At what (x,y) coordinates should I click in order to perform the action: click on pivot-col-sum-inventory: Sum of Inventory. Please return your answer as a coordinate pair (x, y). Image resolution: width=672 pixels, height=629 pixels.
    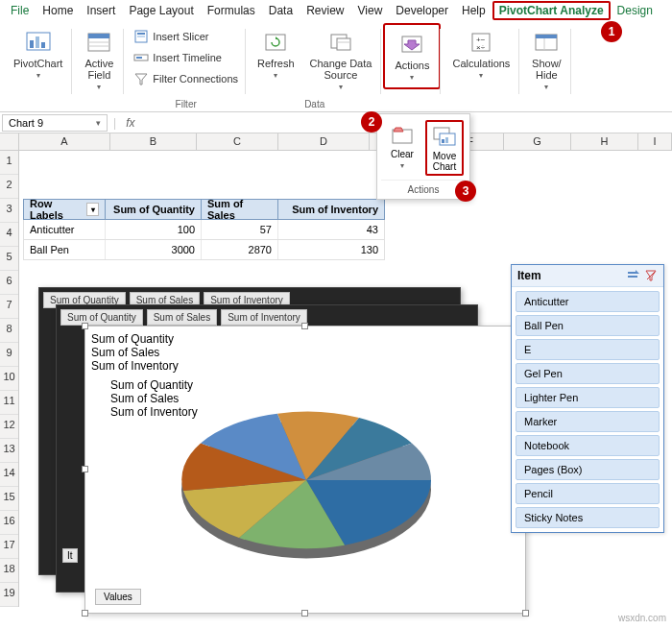
    Looking at the image, I should click on (331, 209).